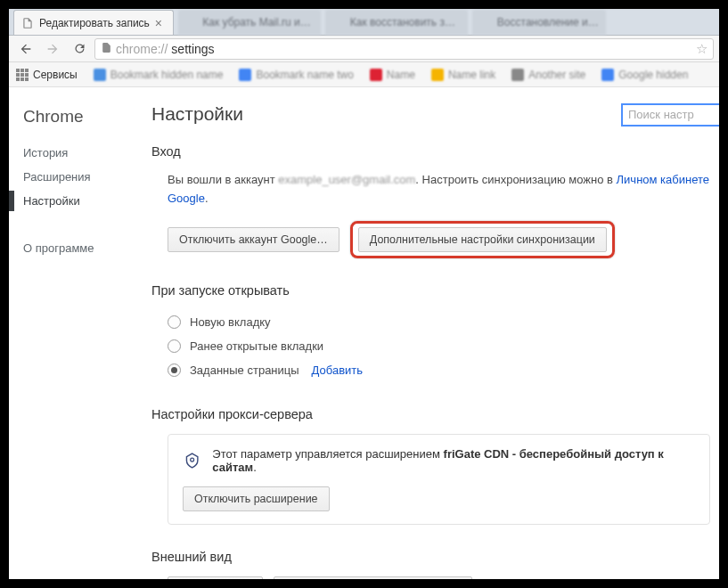 The height and width of the screenshot is (588, 728). Describe the element at coordinates (438, 190) in the screenshot. I see `login-text: Вы вошли в аккаунт example_user@gmail.co…` at that location.